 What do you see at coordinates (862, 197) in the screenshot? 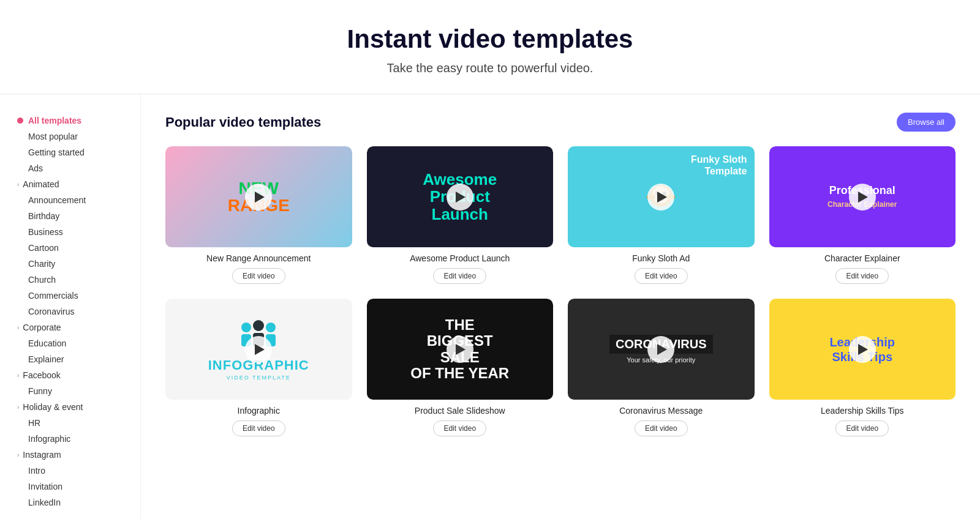
I see `template-thumb-character: ProfessionalCharacter Explainer` at bounding box center [862, 197].